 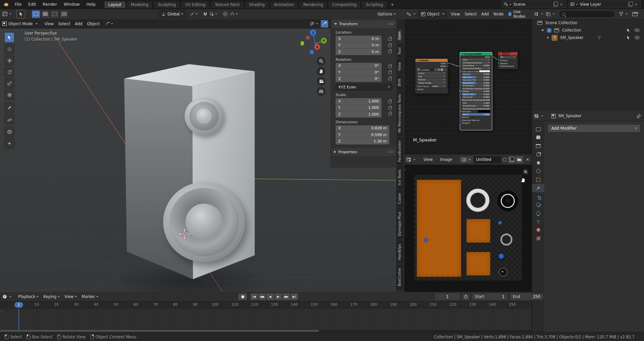 What do you see at coordinates (400, 198) in the screenshot?
I see `sidebar-tab: Cuber` at bounding box center [400, 198].